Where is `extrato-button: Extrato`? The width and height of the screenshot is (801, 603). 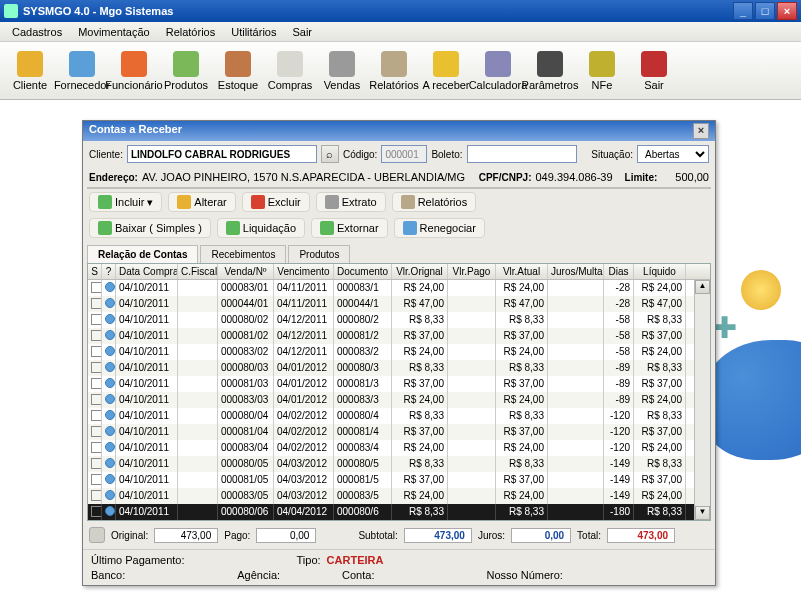
extrato-button: Extrato is located at coordinates (351, 202).